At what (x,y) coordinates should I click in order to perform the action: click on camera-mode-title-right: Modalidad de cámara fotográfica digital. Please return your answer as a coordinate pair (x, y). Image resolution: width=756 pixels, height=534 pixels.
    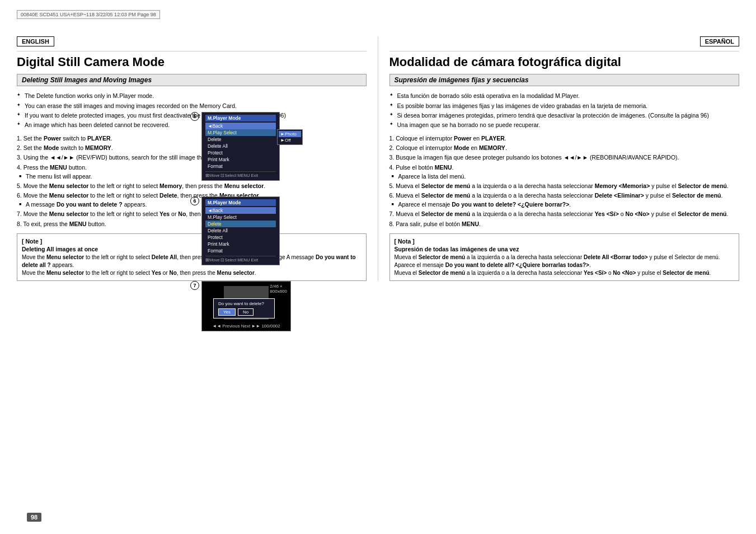
    Looking at the image, I should click on (565, 62).